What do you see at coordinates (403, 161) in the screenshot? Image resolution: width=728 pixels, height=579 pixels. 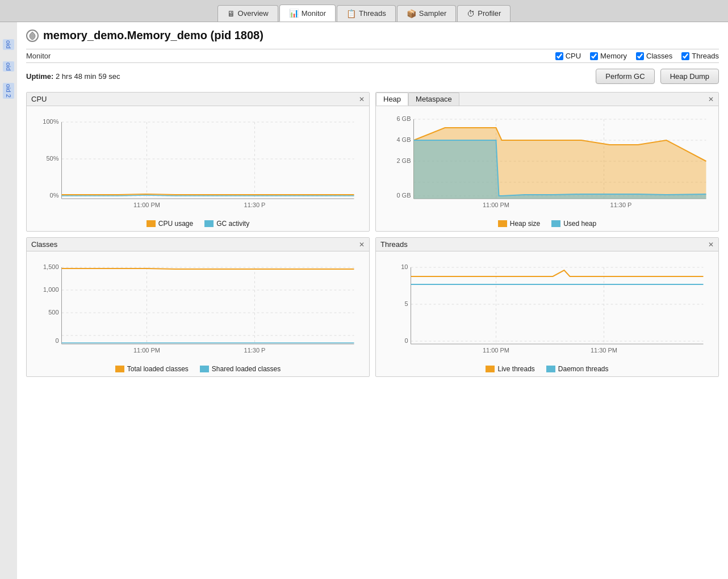 I see `svg-text: 2 GB` at bounding box center [403, 161].